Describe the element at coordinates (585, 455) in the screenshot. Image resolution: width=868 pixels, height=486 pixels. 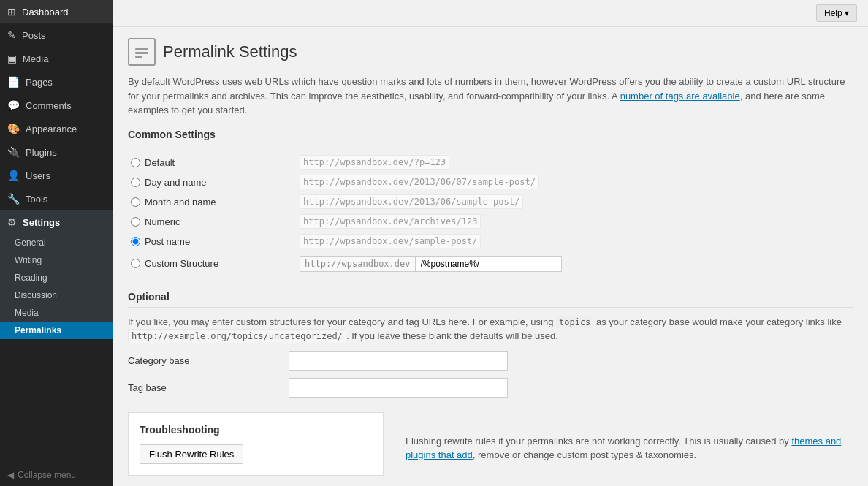
I see `flush-desc-2: , remove or change custom post types & t…` at that location.